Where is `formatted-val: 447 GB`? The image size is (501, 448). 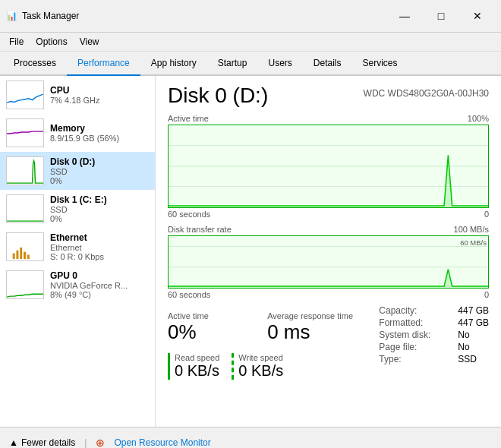
formatted-val: 447 GB is located at coordinates (474, 323).